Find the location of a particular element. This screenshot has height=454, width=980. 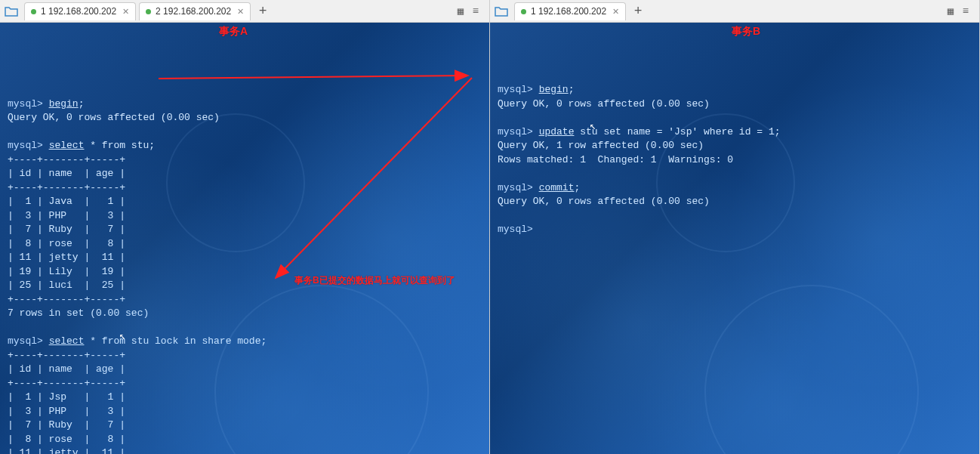

tabbar-right: 1 192.168.200.202 ✕ + ▦ ≡ is located at coordinates (735, 11).